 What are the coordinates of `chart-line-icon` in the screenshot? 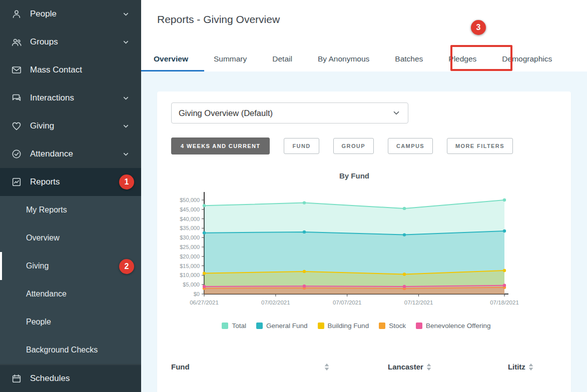 It's located at (17, 182).